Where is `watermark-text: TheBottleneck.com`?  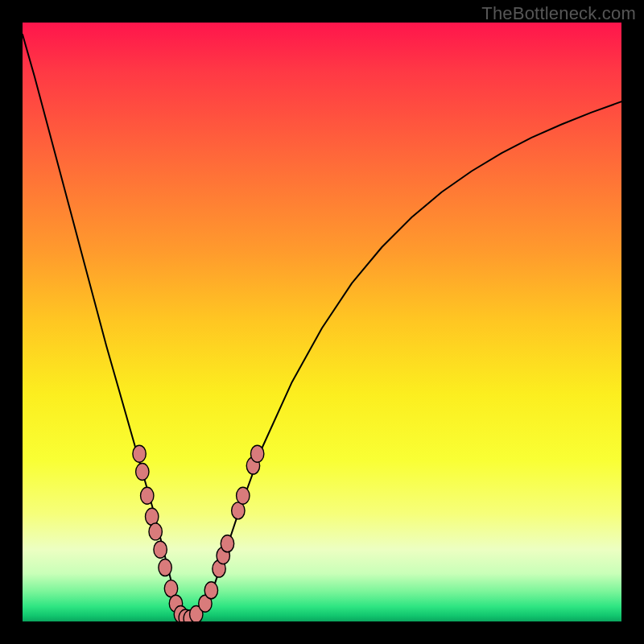
watermark-text: TheBottleneck.com is located at coordinates (559, 14).